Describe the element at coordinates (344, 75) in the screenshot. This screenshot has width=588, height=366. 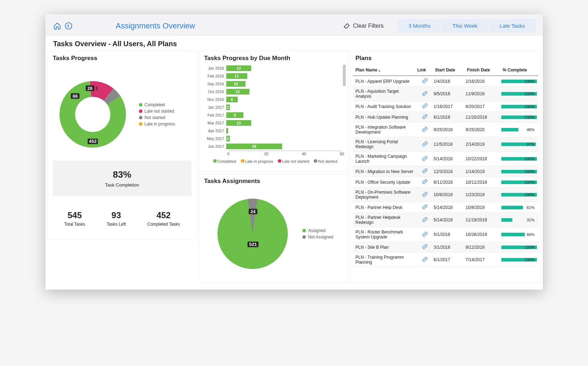
I see `scrollbar` at that location.